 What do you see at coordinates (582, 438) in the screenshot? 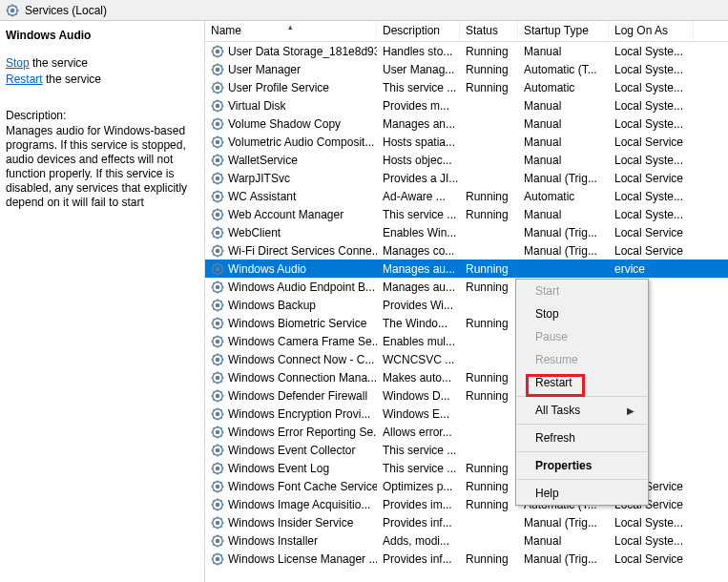
I see `menu-item-refresh: Refresh` at bounding box center [582, 438].